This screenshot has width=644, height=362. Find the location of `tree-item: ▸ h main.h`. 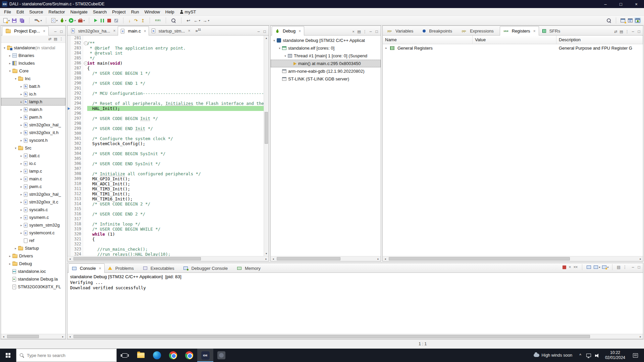

tree-item: ▸ h main.h is located at coordinates (33, 109).